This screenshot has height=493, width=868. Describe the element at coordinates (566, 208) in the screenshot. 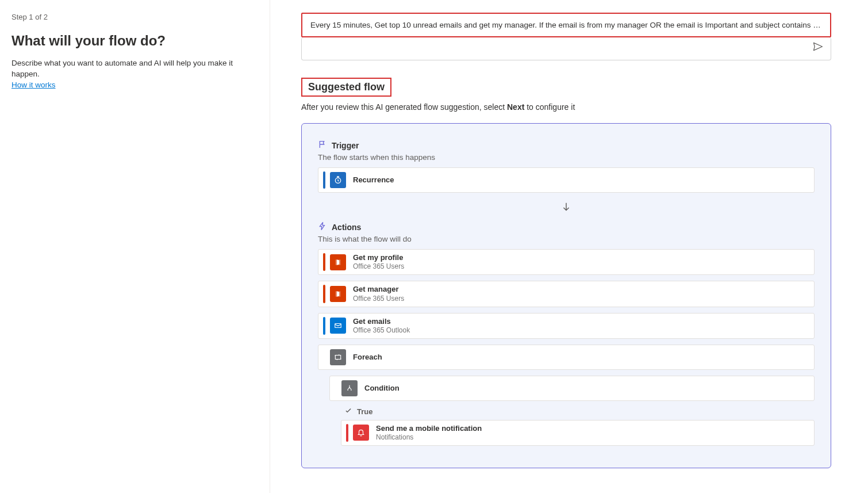

I see `arrow-down-icon` at that location.